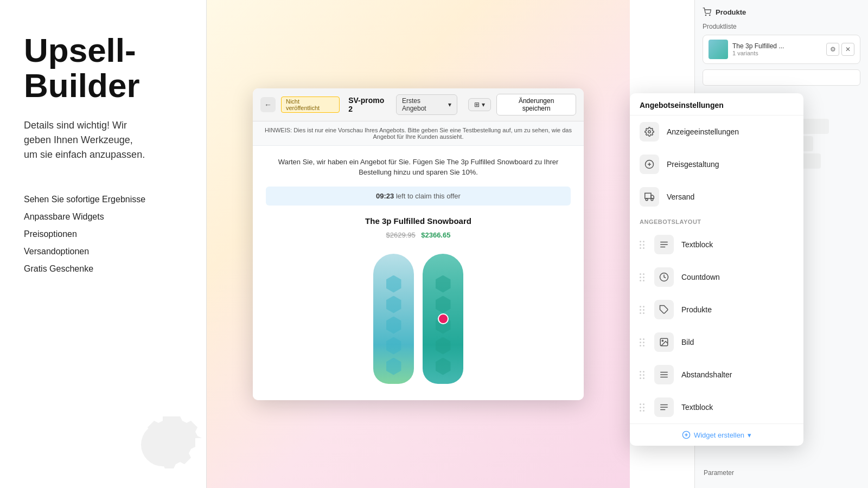  What do you see at coordinates (418, 105) in the screenshot?
I see `browser-toolbar: ← Nicht veröffentlicht SV-promo 2 Erstes…` at bounding box center [418, 105].